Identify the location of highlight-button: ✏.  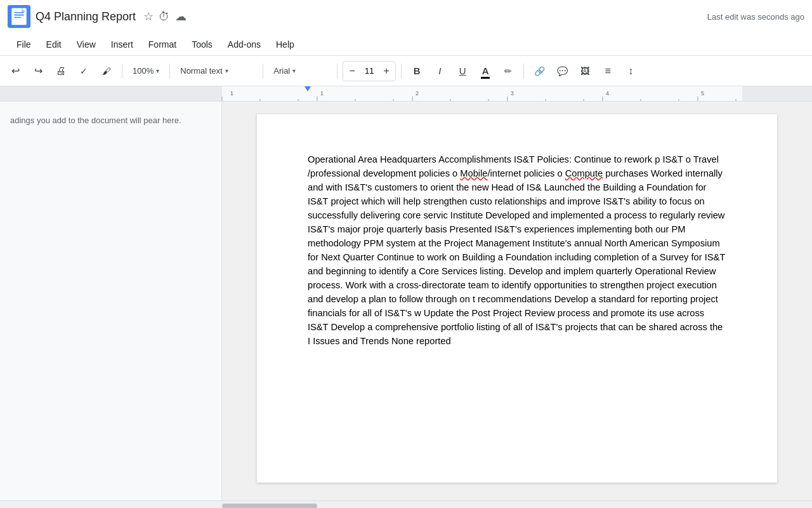
(508, 71).